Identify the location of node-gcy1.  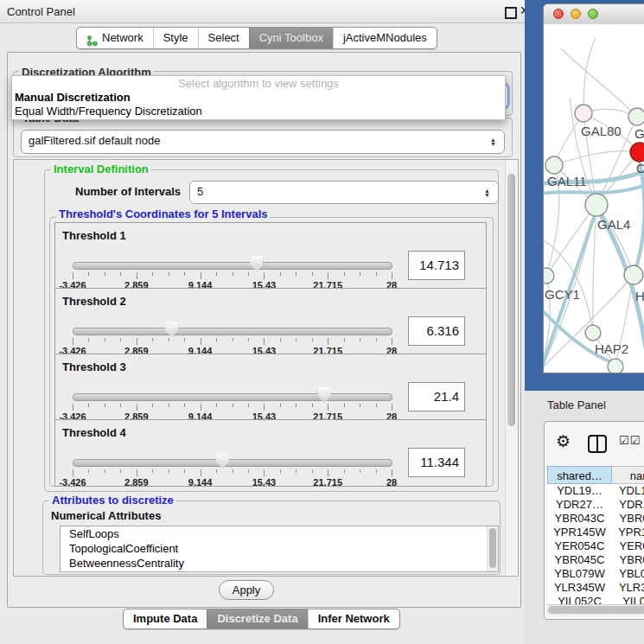
(549, 276).